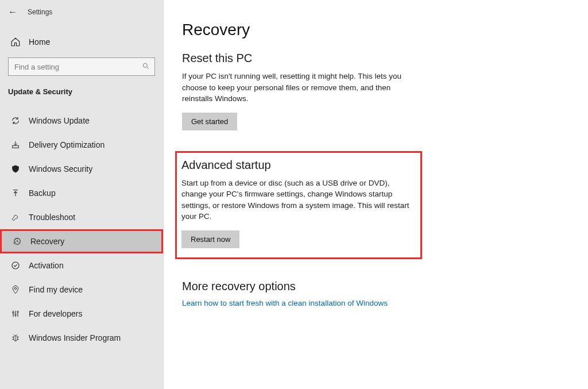 The width and height of the screenshot is (588, 389). I want to click on sidebar-item-label: Recovery, so click(47, 241).